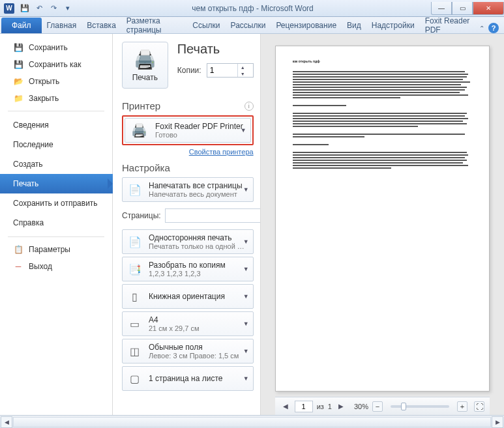  What do you see at coordinates (146, 168) in the screenshot?
I see `settings-section-label: Настройка` at bounding box center [146, 168].